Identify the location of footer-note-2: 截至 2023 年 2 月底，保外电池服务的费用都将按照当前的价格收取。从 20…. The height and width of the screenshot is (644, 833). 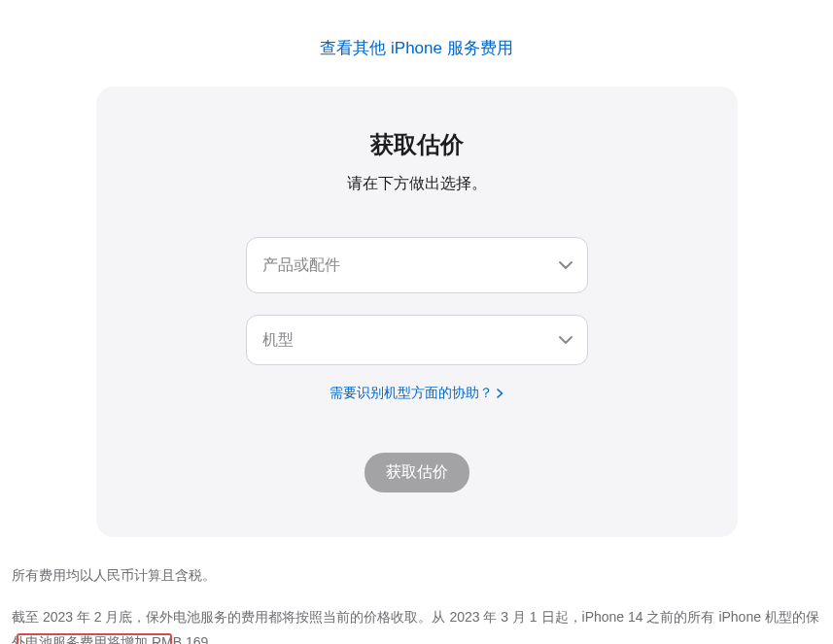
(416, 624).